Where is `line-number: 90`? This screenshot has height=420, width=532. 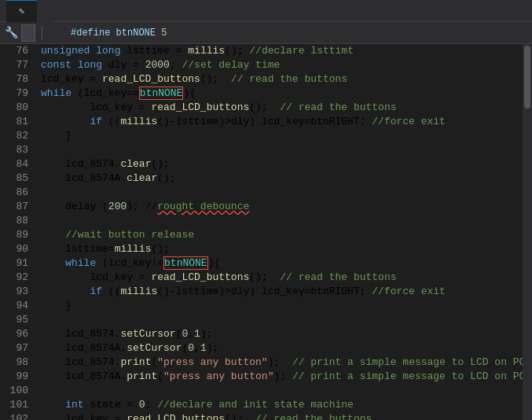 line-number: 90 is located at coordinates (14, 249).